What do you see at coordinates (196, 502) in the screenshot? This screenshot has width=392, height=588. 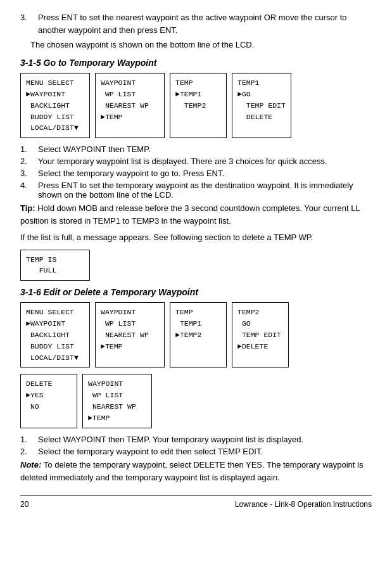 I see `footer: 20 Lowrance - Link-8 Operation Instructi…` at bounding box center [196, 502].